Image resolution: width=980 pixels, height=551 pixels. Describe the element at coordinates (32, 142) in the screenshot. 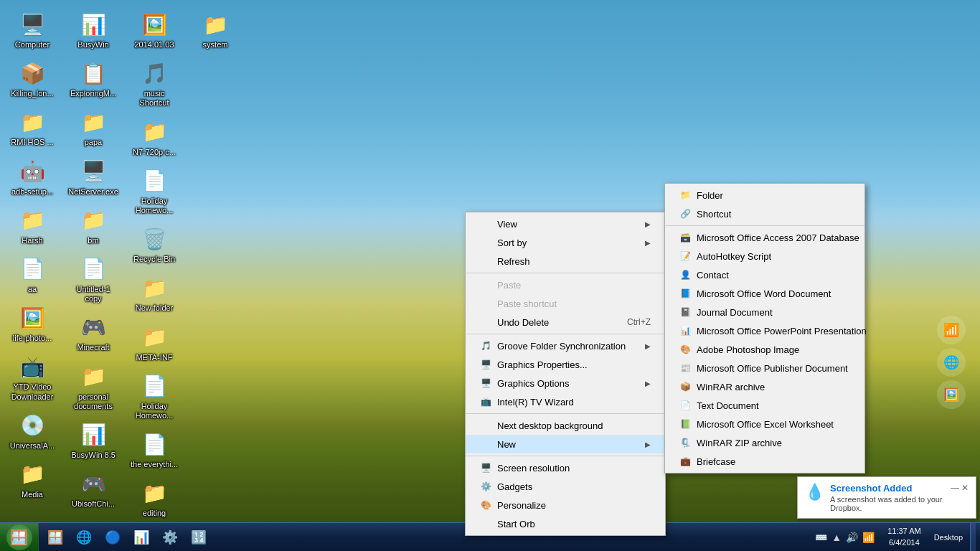

I see `icon-label-rmi-hos: RMI HOS ...` at that location.